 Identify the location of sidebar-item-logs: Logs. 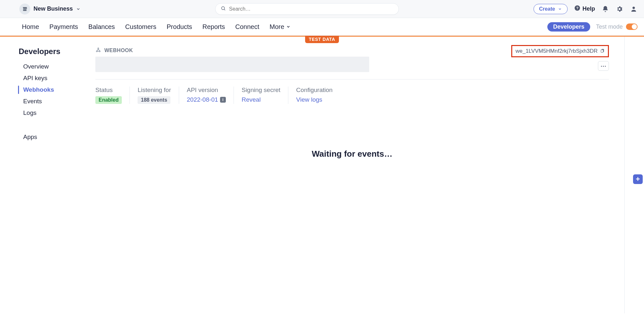
(46, 113).